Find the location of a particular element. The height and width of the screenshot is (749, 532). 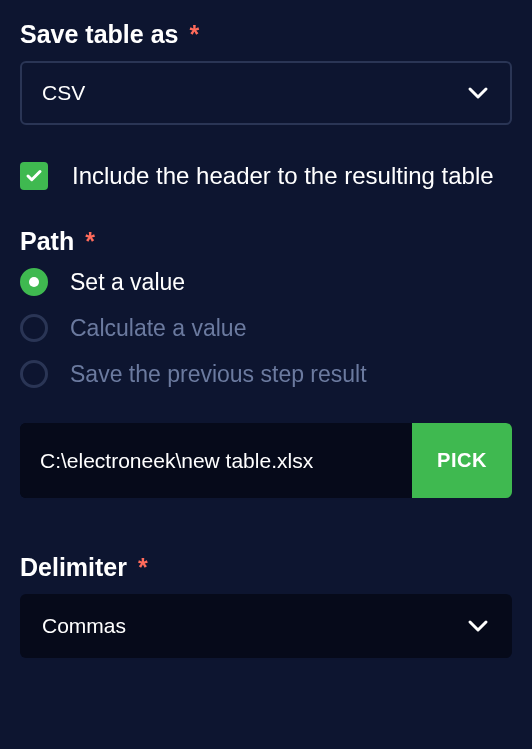

radio-save-previous: Save the previous step result is located at coordinates (266, 374).